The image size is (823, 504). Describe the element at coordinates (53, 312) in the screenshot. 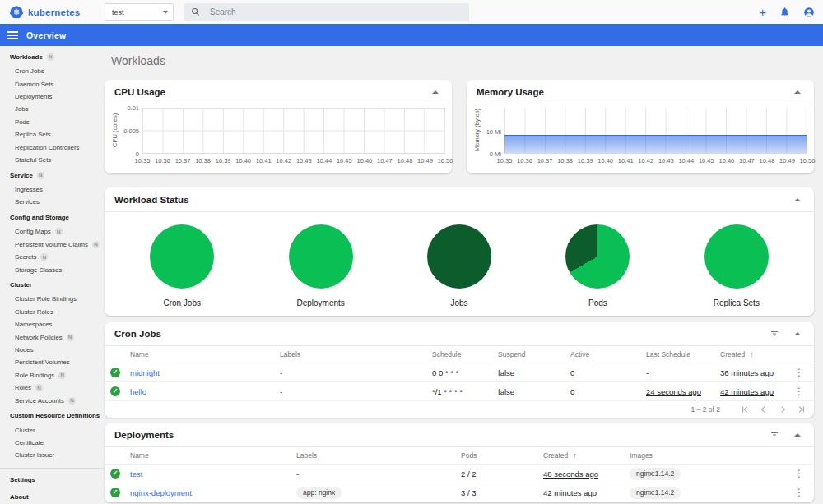

I see `sidebar-item-cluster-roles: Cluster Roles` at that location.